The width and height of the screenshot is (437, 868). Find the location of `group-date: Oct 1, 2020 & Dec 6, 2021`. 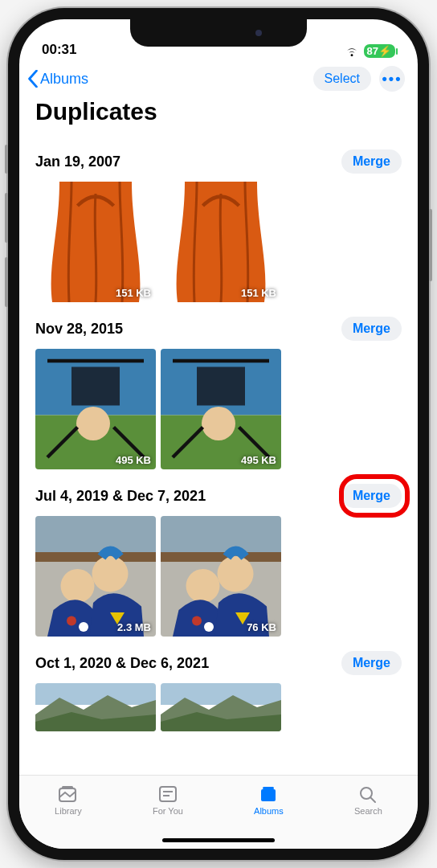

group-date: Oct 1, 2020 & Dec 6, 2021 is located at coordinates (122, 664).